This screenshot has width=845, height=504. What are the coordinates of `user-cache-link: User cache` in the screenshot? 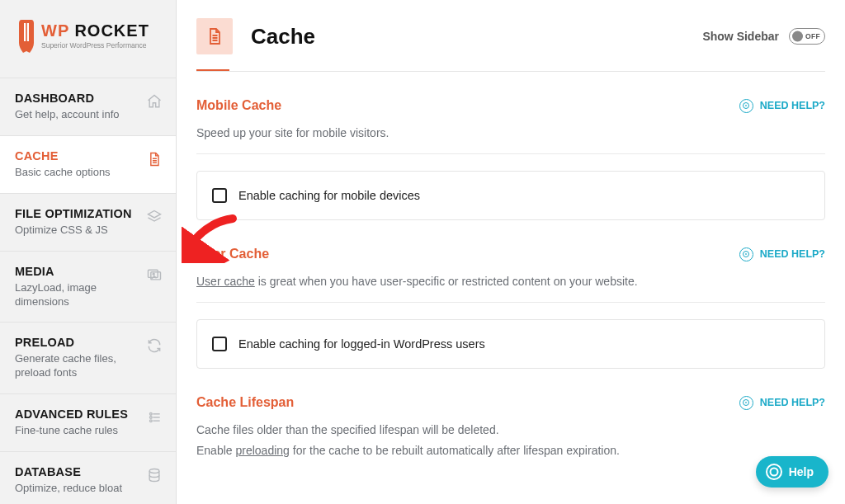 It's located at (226, 281).